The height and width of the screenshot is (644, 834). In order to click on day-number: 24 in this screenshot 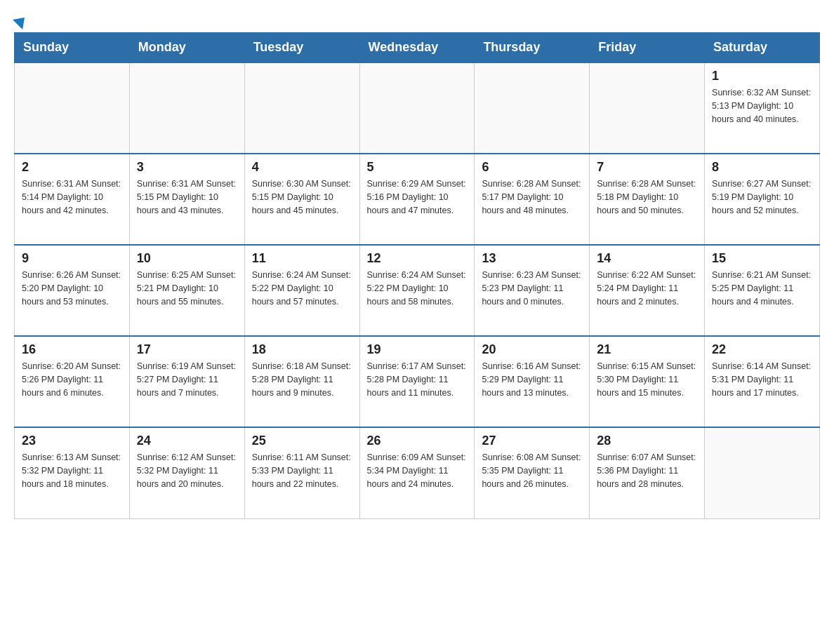, I will do `click(187, 441)`.